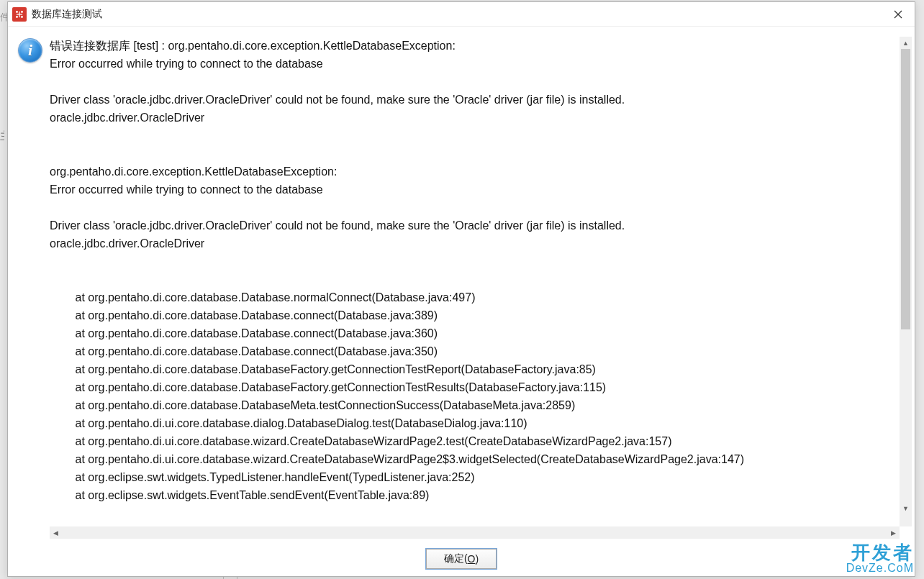 The image size is (924, 579). What do you see at coordinates (19, 14) in the screenshot?
I see `app-icon` at bounding box center [19, 14].